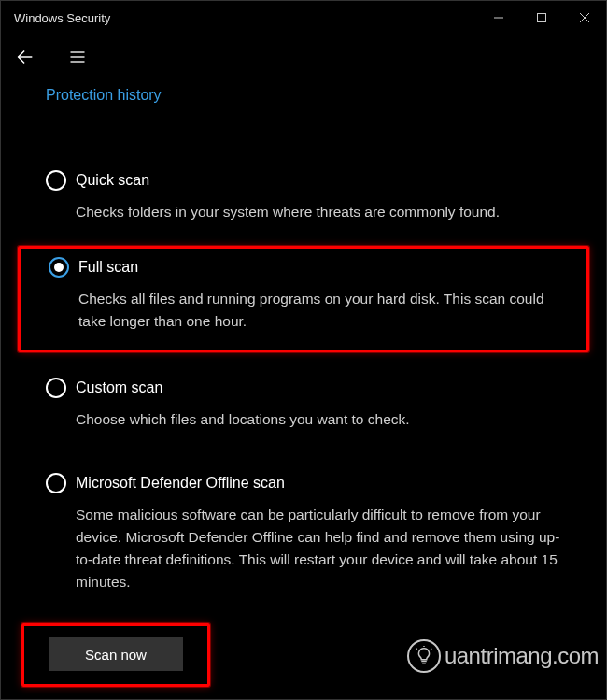 Image resolution: width=607 pixels, height=700 pixels. What do you see at coordinates (25, 57) in the screenshot?
I see `back-arrow-icon` at bounding box center [25, 57].